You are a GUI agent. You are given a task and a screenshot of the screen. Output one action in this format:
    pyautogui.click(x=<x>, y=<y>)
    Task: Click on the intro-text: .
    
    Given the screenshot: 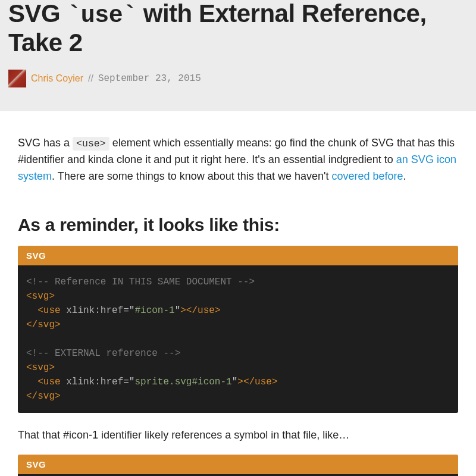 What is the action you would take?
    pyautogui.click(x=405, y=176)
    